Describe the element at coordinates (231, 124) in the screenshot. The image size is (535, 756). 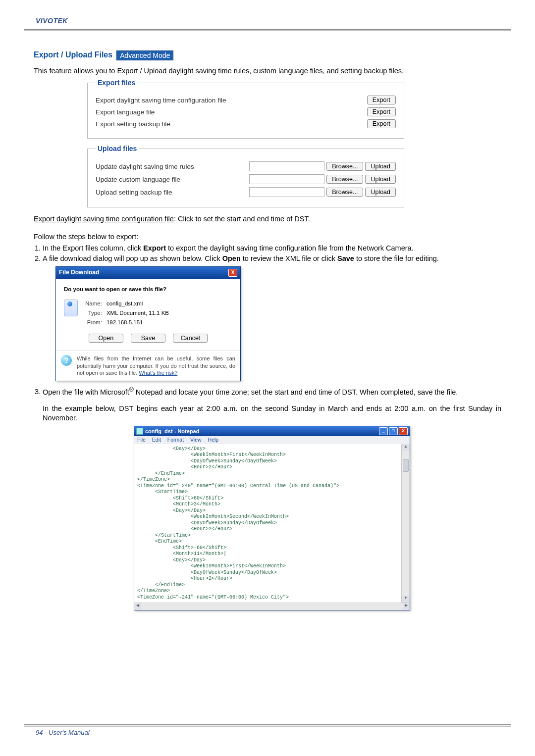
I see `export-row-label: Export setting backup file` at that location.